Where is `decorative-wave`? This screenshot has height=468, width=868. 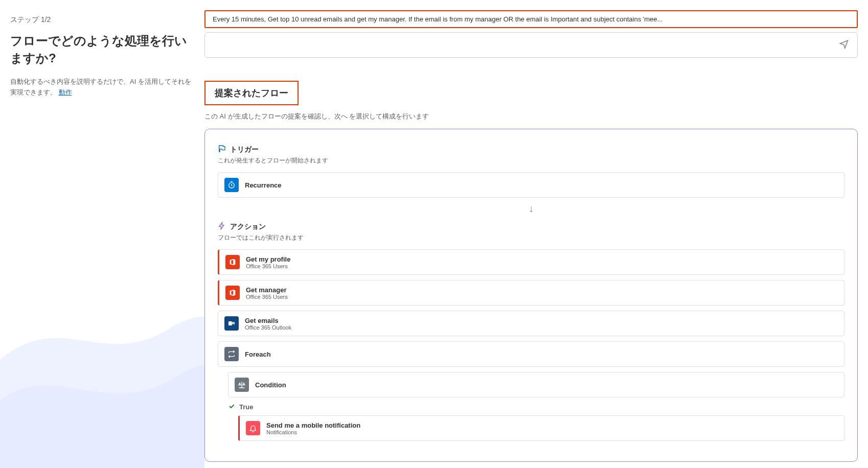
decorative-wave is located at coordinates (102, 368).